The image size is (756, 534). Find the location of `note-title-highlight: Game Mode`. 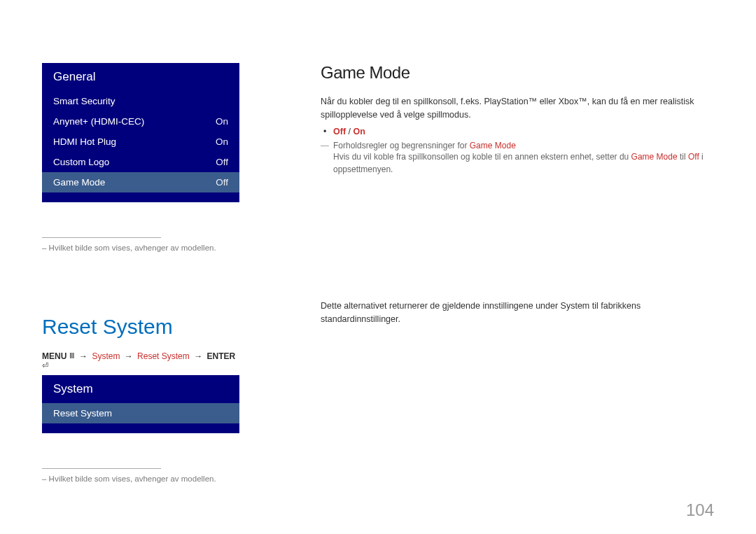

note-title-highlight: Game Mode is located at coordinates (493, 146).